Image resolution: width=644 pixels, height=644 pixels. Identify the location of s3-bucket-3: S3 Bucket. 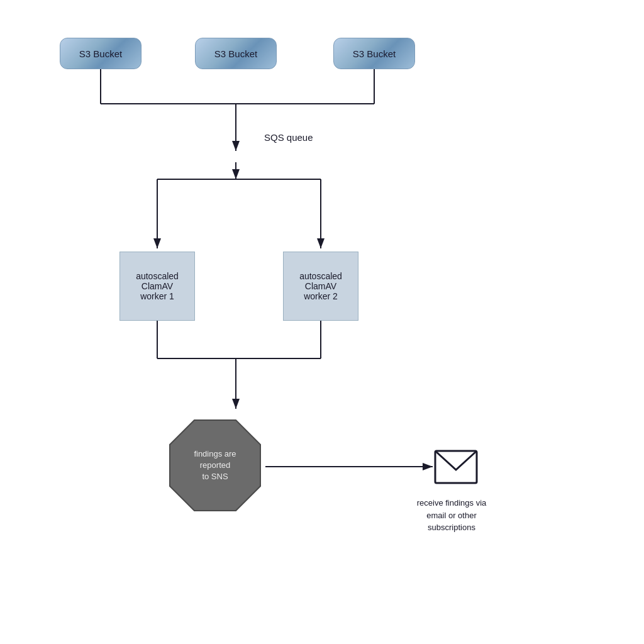
(374, 53).